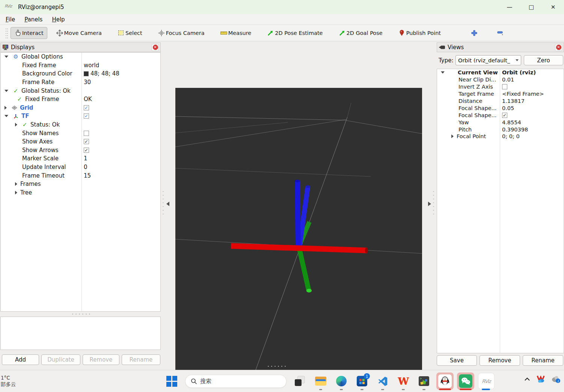 The width and height of the screenshot is (564, 392). Describe the element at coordinates (556, 379) in the screenshot. I see `cloud-status-tray-icon: i` at that location.